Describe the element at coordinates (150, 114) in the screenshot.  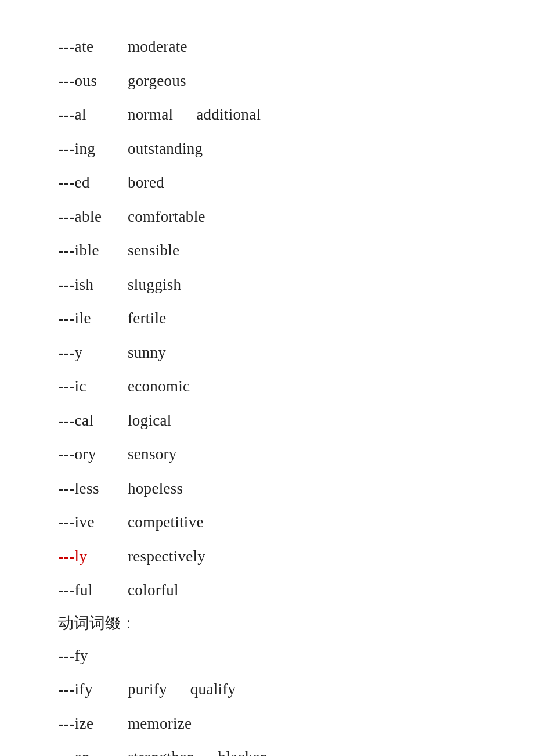
I see `example-word: normal` at that location.